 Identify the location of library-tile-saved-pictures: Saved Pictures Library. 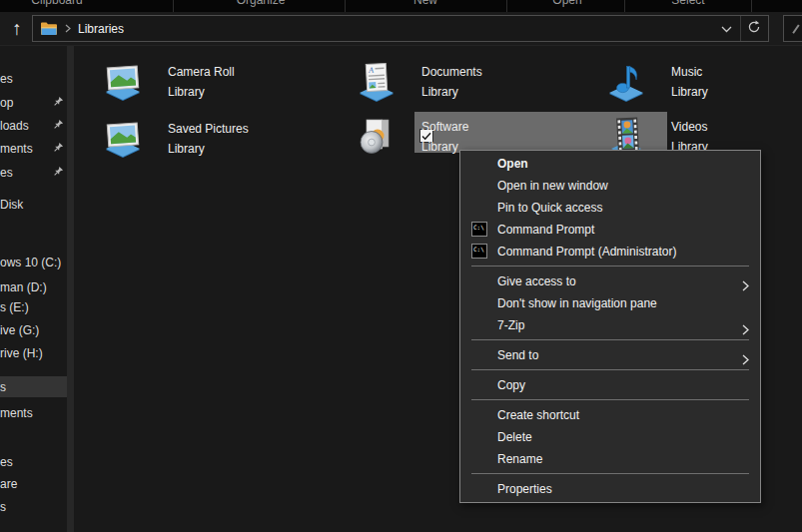
(225, 139).